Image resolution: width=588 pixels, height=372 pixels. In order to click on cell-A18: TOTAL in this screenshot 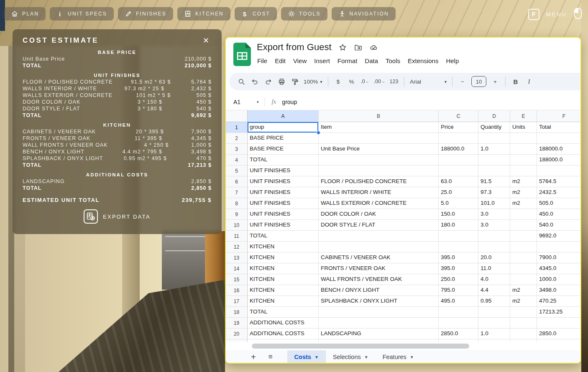, I will do `click(283, 312)`.